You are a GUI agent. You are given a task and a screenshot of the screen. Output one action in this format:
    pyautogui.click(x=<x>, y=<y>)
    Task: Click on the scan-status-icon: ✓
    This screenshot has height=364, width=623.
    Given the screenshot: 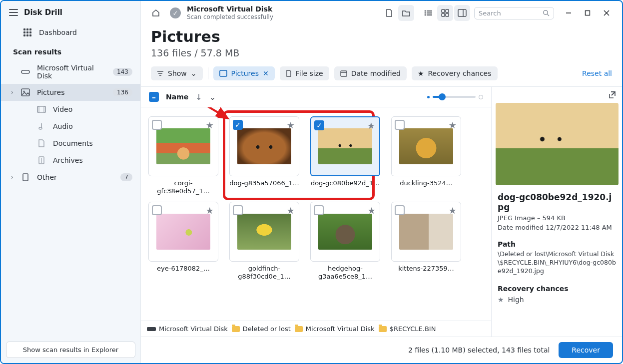 What is the action you would take?
    pyautogui.click(x=175, y=13)
    